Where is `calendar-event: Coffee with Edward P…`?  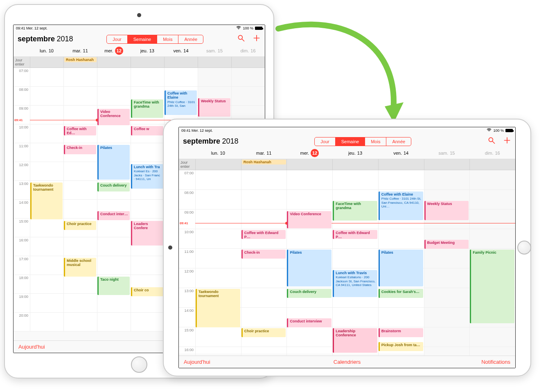 calendar-event: Coffee with Edward P… is located at coordinates (264, 234).